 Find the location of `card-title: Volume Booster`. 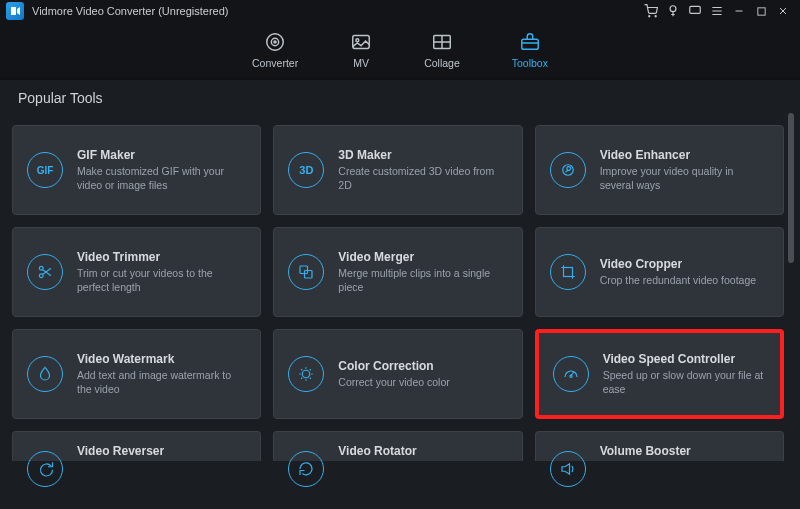

card-title: Volume Booster is located at coordinates (684, 451).